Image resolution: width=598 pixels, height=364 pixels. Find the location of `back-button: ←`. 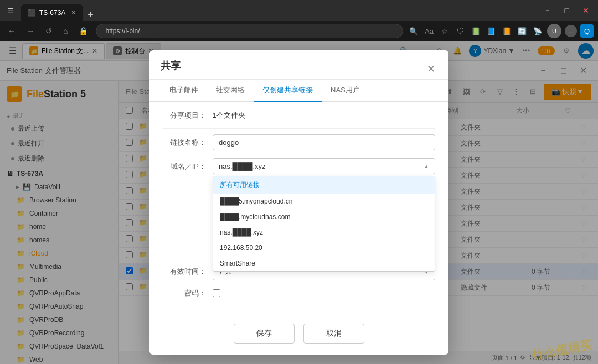

back-button: ← is located at coordinates (12, 31).